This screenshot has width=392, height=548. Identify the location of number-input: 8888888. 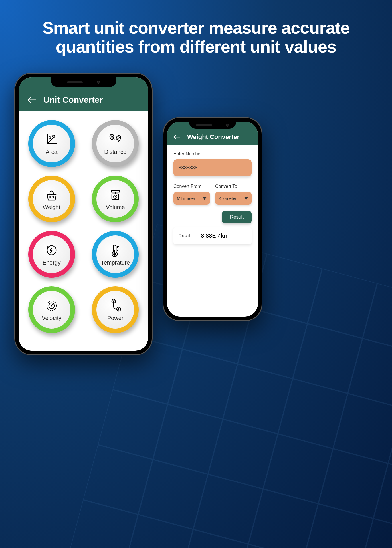
(213, 168).